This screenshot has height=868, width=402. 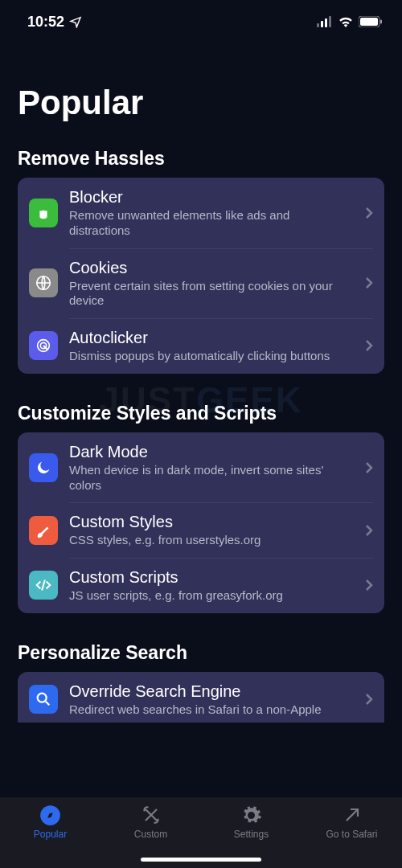 I want to click on page-title: Popular, so click(x=201, y=88).